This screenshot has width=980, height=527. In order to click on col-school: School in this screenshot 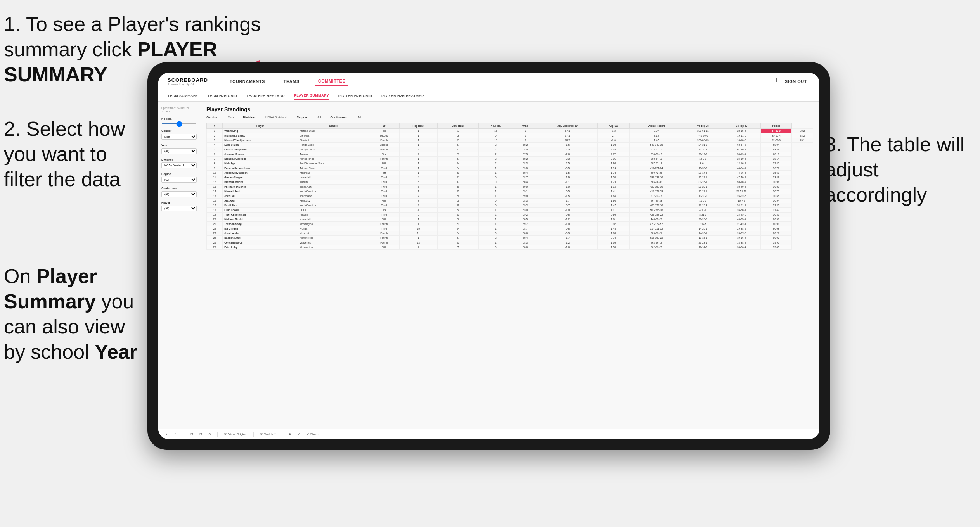, I will do `click(334, 126)`.